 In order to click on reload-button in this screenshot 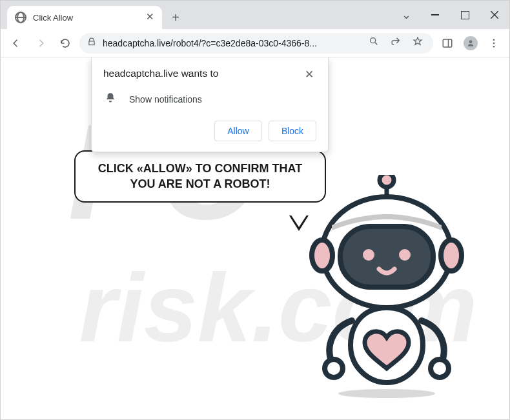, I will do `click(65, 43)`.